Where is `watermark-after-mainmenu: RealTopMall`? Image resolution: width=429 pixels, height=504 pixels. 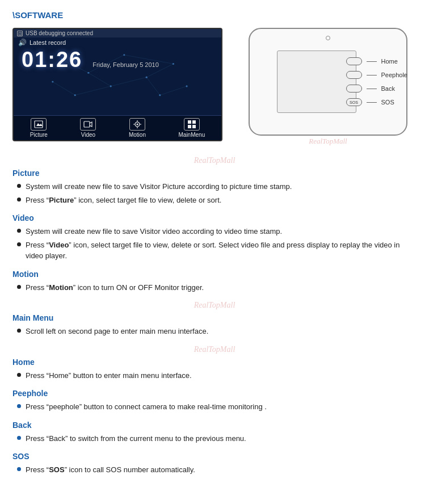 watermark-after-mainmenu: RealTopMall is located at coordinates (214, 350).